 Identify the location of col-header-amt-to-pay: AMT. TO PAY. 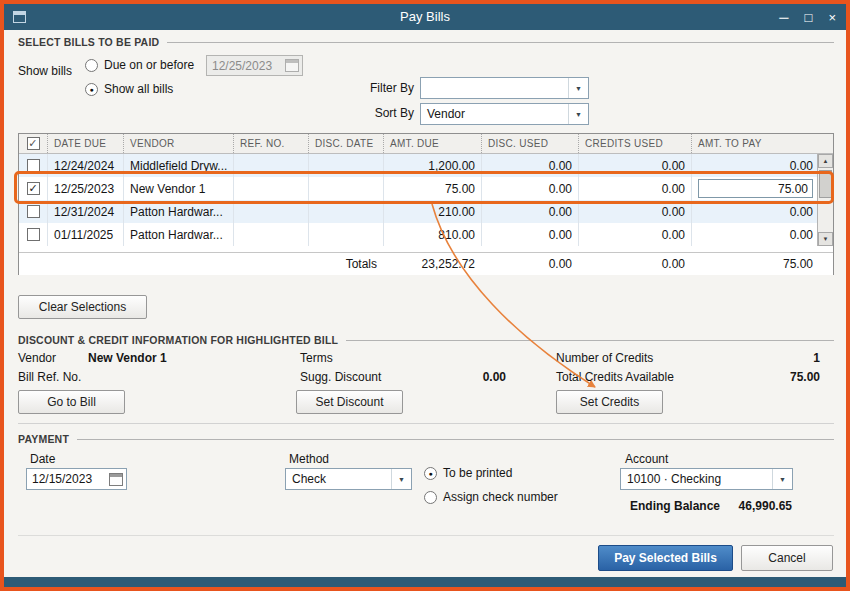
(762, 144).